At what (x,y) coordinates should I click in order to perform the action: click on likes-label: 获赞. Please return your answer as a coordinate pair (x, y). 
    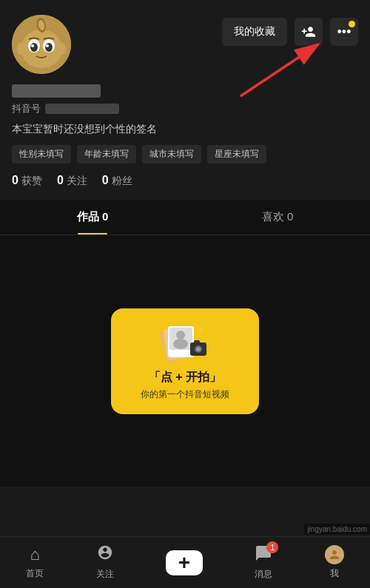
    Looking at the image, I should click on (32, 181).